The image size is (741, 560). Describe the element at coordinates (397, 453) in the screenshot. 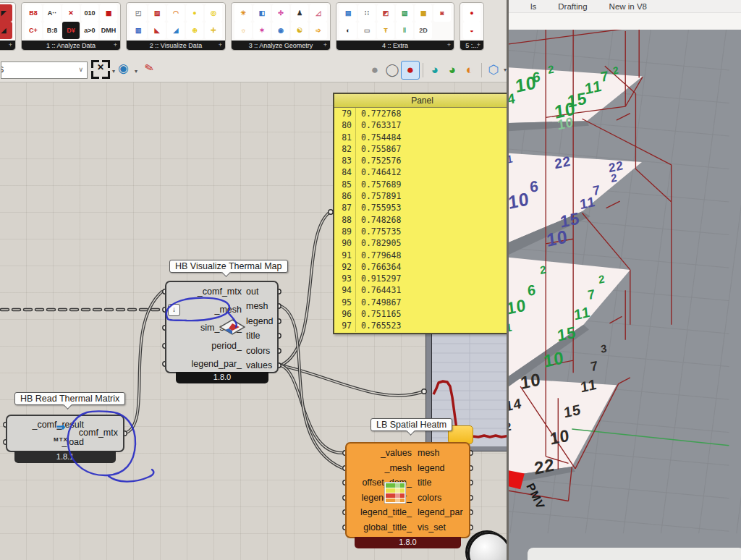

I see `input-values: _values` at that location.